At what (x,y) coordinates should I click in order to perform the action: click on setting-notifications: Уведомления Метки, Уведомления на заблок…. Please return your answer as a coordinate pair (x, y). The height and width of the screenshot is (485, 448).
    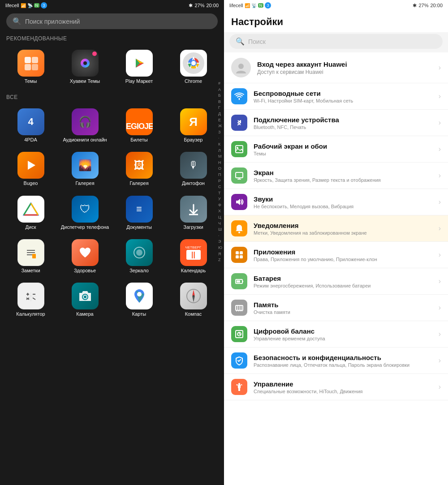
    Looking at the image, I should click on (336, 228).